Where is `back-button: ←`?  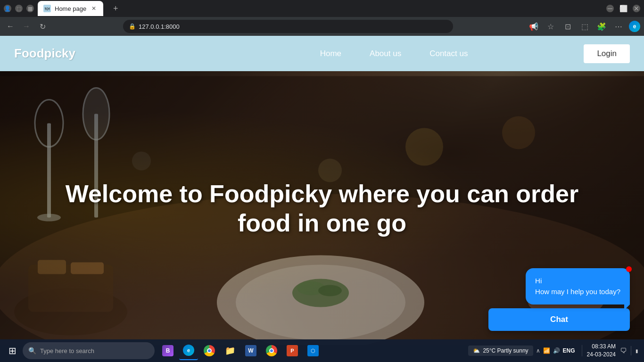 back-button: ← is located at coordinates (10, 26).